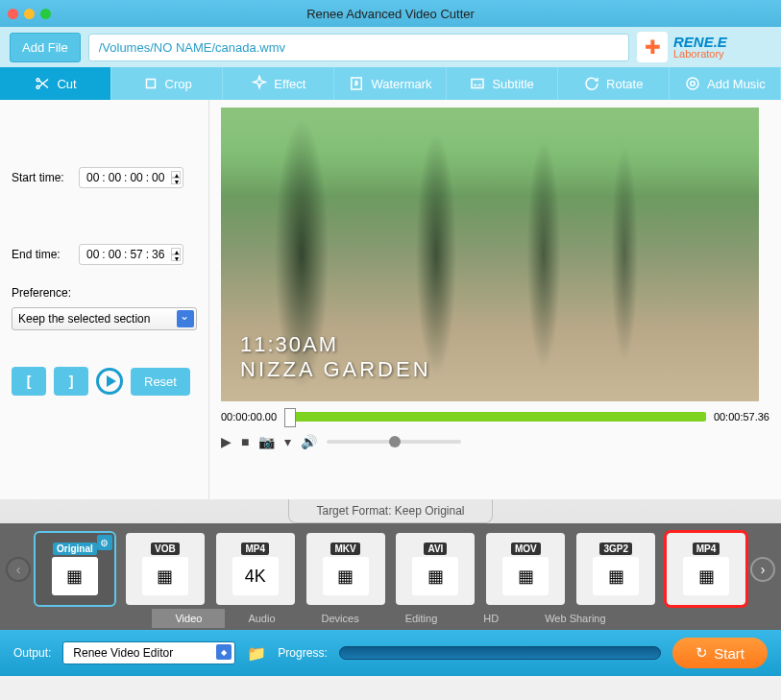  What do you see at coordinates (45, 48) in the screenshot?
I see `add-file-button: Add File` at bounding box center [45, 48].